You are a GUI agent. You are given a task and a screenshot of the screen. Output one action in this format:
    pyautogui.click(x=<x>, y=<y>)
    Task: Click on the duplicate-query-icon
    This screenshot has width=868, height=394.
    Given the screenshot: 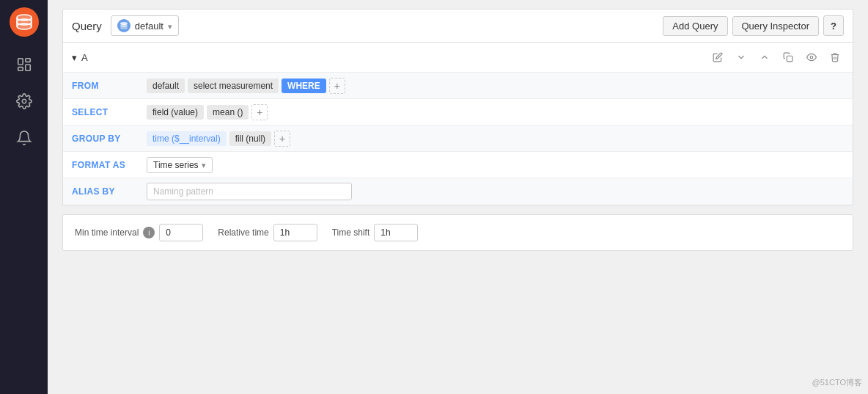 What is the action you would take?
    pyautogui.click(x=788, y=57)
    